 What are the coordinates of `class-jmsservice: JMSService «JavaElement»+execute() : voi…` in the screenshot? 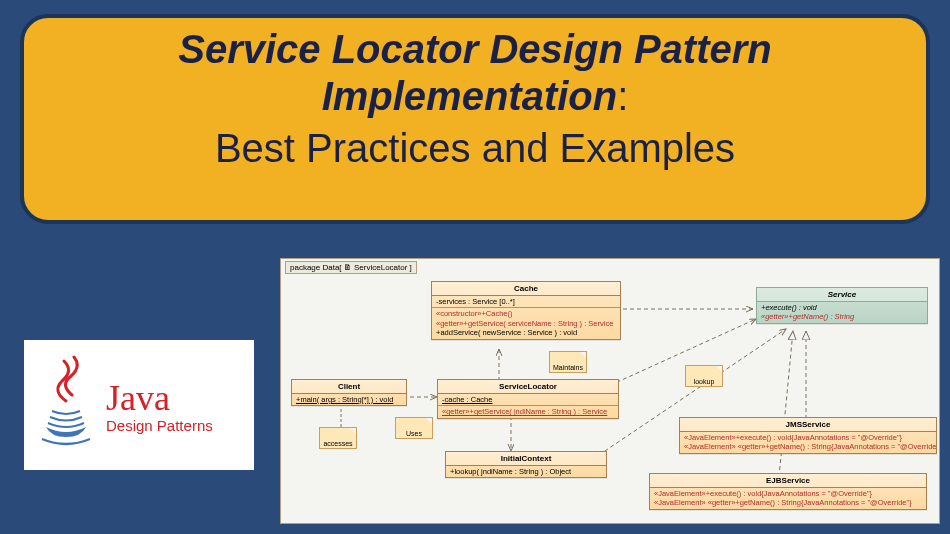 It's located at (808, 436).